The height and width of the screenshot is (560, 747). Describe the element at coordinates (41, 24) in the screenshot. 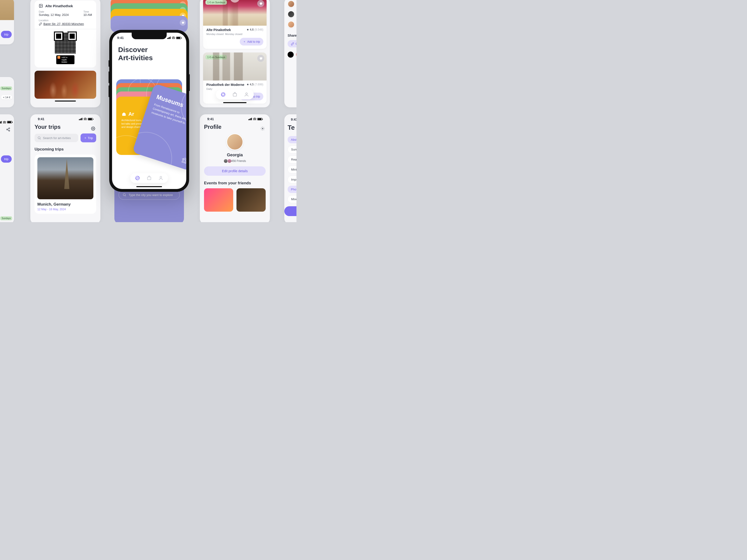

I see `link-icon` at that location.